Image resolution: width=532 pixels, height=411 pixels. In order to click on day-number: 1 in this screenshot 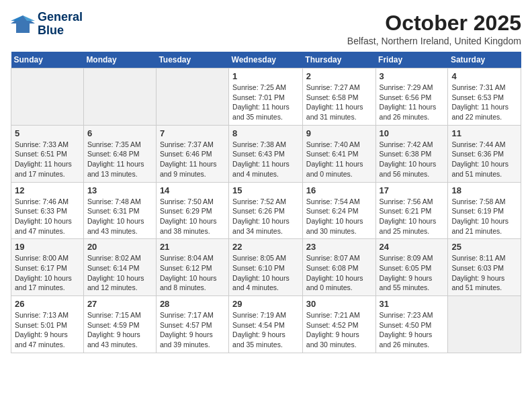, I will do `click(266, 77)`.